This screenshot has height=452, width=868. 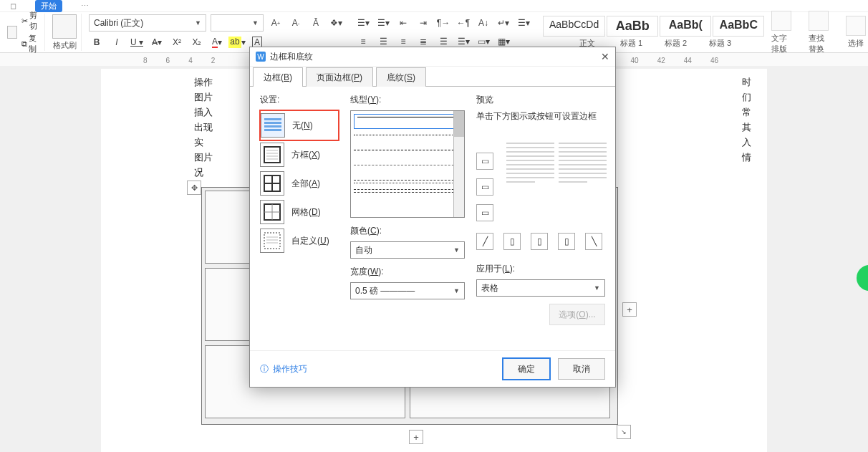 I want to click on setting-all: 全部(A), so click(x=299, y=183).